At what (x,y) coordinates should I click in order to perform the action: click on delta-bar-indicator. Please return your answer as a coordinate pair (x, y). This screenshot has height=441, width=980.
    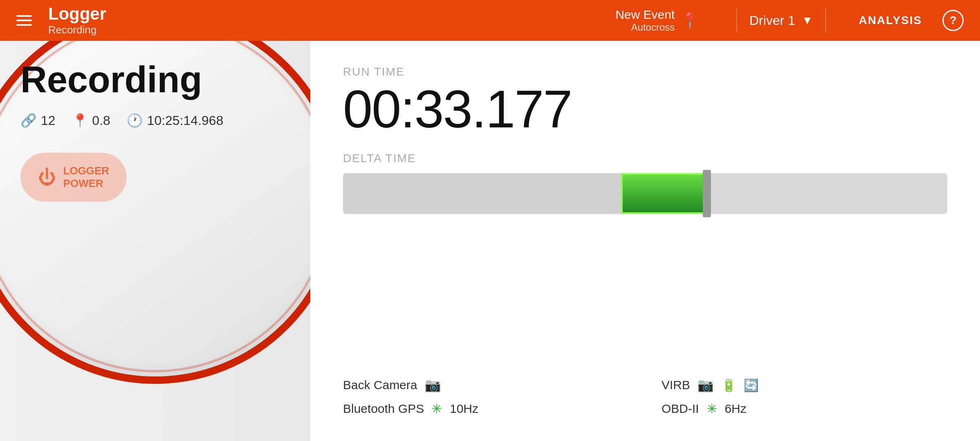
    Looking at the image, I should click on (663, 194).